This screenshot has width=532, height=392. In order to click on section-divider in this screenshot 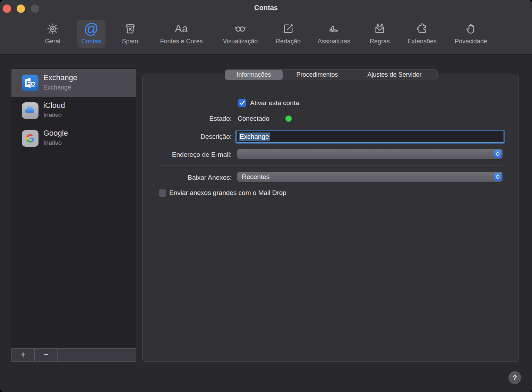, I will do `click(331, 166)`.